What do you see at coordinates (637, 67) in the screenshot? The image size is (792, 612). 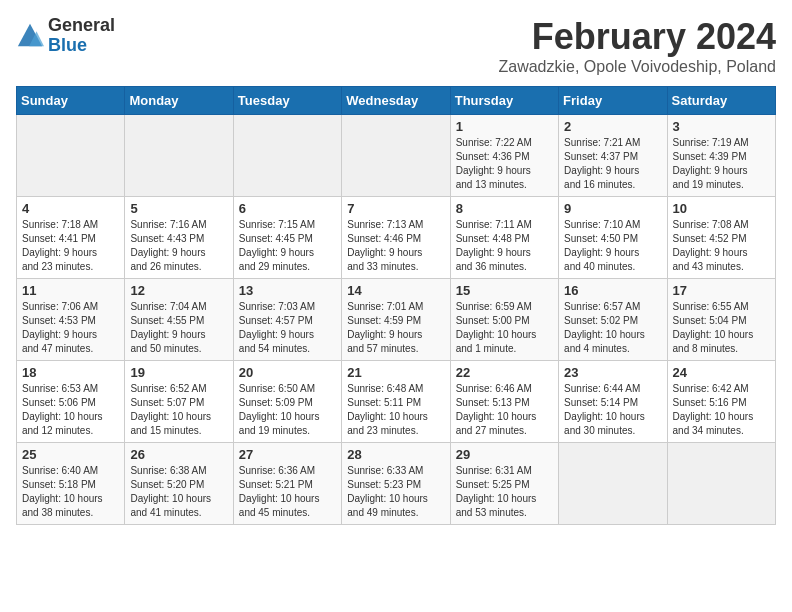 I see `page-subtitle: Zawadzkie, Opole Voivodeship, Poland` at bounding box center [637, 67].